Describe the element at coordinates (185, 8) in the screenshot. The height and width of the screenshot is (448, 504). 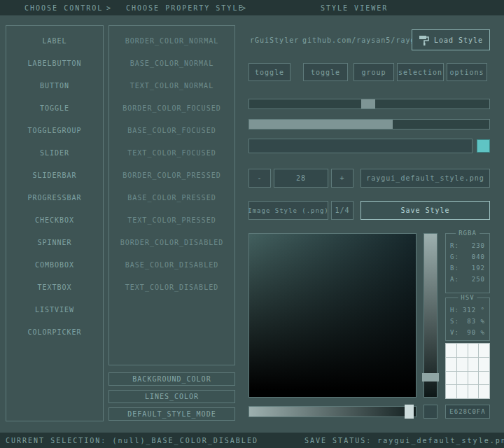
I see `header-choose-property-style: CHOOSE PROPERTY STYLE` at that location.